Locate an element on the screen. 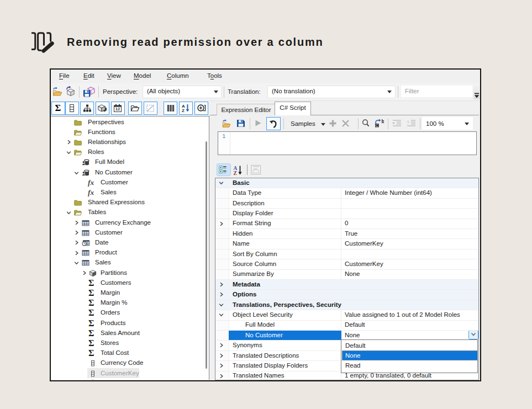 This screenshot has width=532, height=409. svg-text: b is located at coordinates (383, 121).